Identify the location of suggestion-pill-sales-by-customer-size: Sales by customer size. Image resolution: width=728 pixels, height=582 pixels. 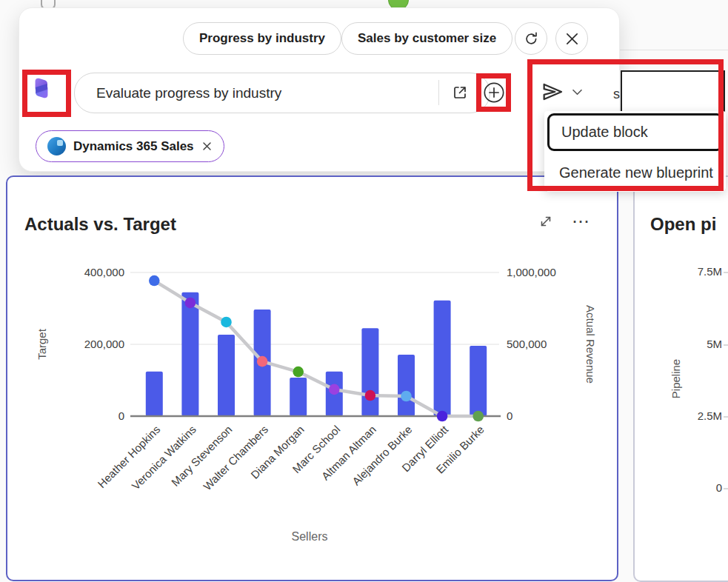
(427, 39).